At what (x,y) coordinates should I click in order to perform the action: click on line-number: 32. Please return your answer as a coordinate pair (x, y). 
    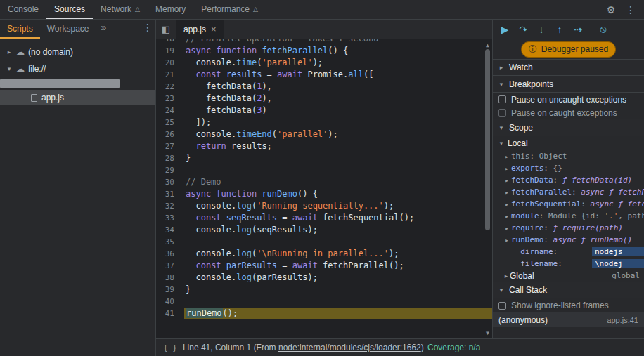
    Looking at the image, I should click on (170, 206).